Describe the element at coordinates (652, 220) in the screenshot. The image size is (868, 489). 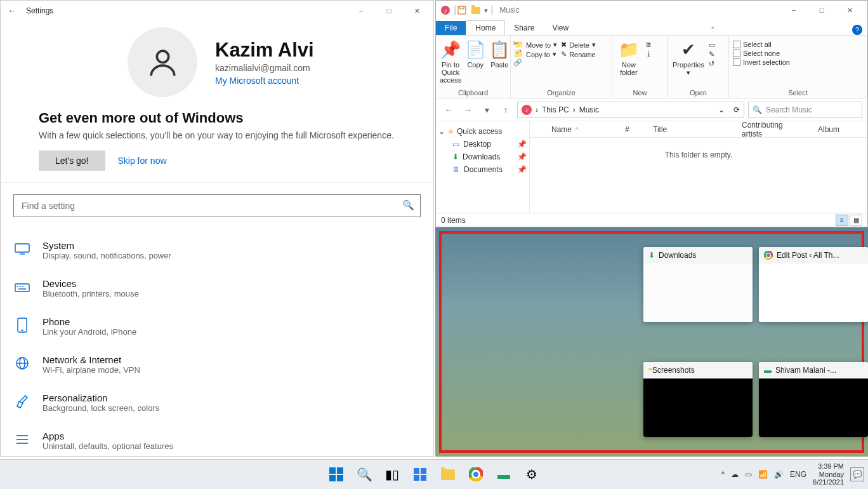
I see `status-bar: 0 items ≡ ▦` at that location.